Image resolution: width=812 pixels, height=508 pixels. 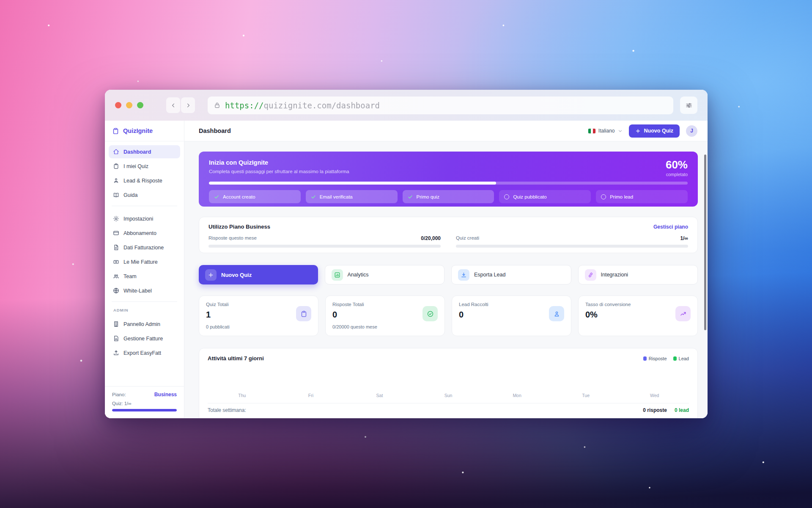 What do you see at coordinates (671, 227) in the screenshot?
I see `manage-plan-link: Gestisci piano` at bounding box center [671, 227].